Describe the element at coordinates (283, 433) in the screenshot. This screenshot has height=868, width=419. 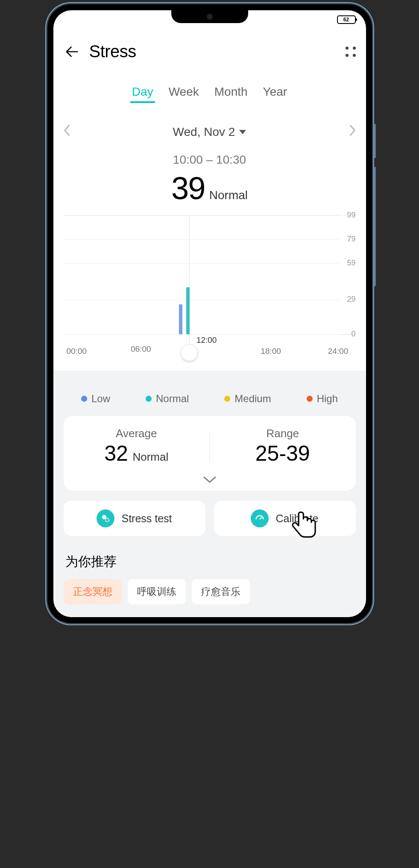
I see `stat-title: Range` at that location.